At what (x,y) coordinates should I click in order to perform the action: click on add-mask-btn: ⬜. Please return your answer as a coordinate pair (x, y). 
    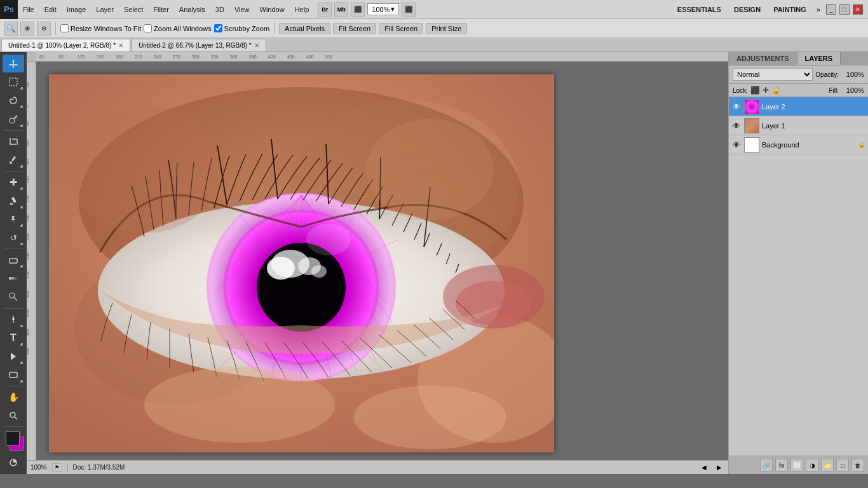
    Looking at the image, I should click on (797, 465).